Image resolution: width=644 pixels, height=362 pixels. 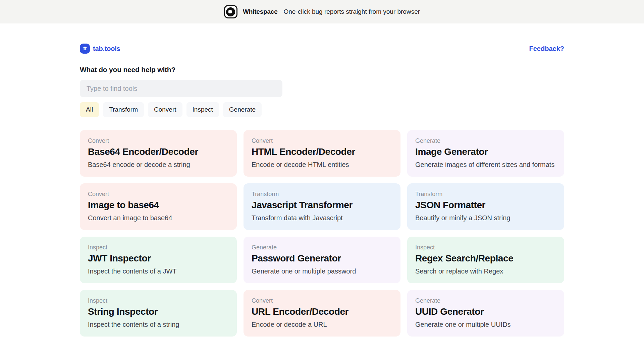 What do you see at coordinates (322, 260) in the screenshot?
I see `tool-card: Generate Password Generator Generate one…` at bounding box center [322, 260].